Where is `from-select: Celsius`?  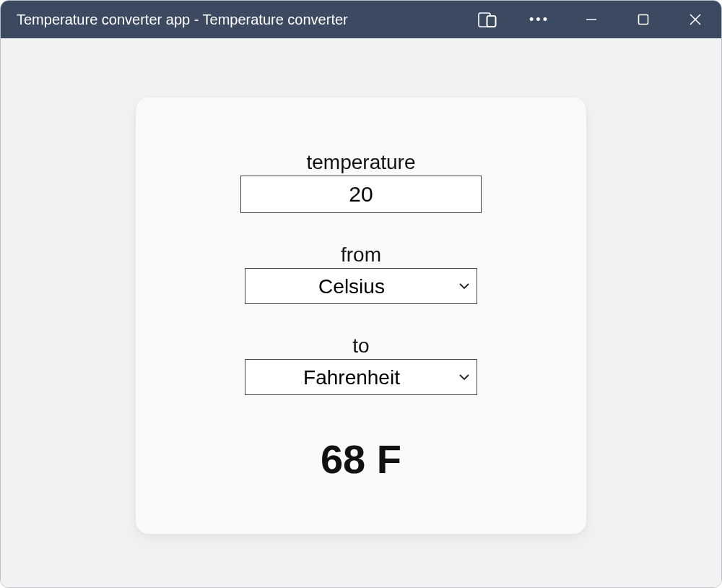 from-select: Celsius is located at coordinates (361, 286).